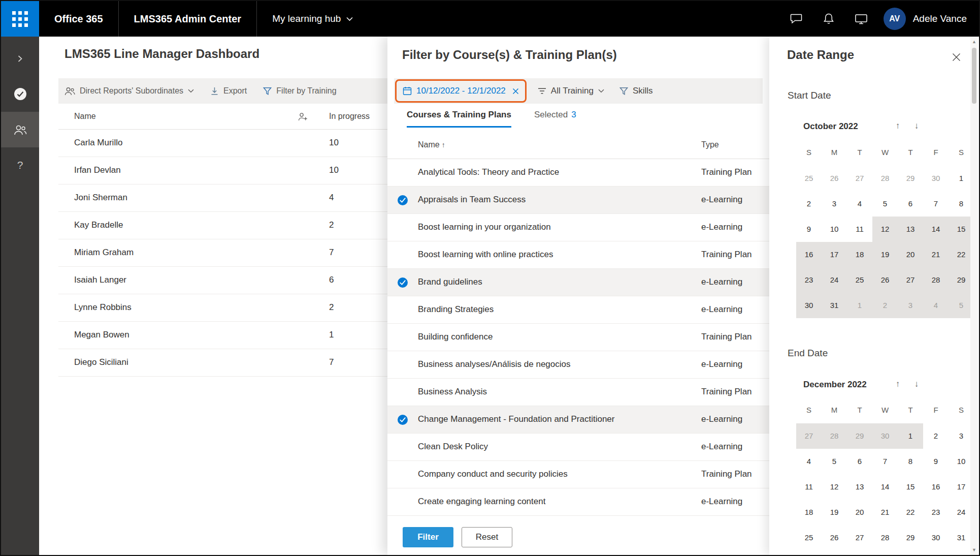 The image size is (980, 556). Describe the element at coordinates (860, 487) in the screenshot. I see `calendar-day: 13` at that location.